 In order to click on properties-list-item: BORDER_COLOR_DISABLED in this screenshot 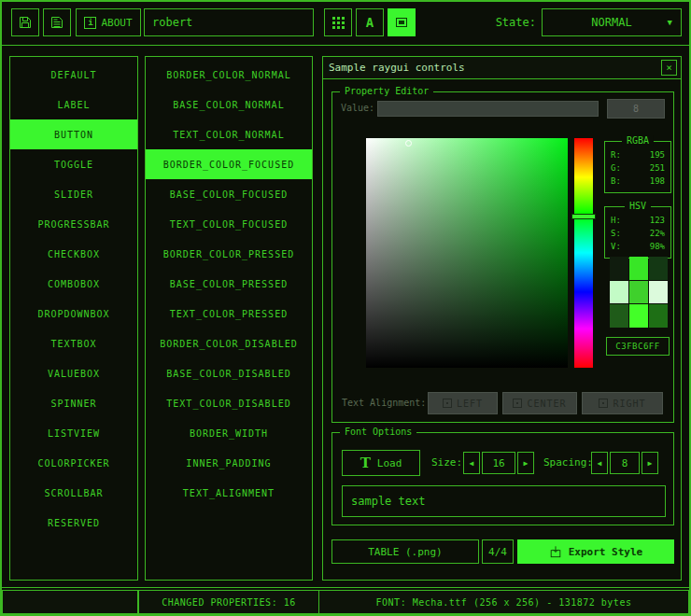, I will do `click(229, 343)`.